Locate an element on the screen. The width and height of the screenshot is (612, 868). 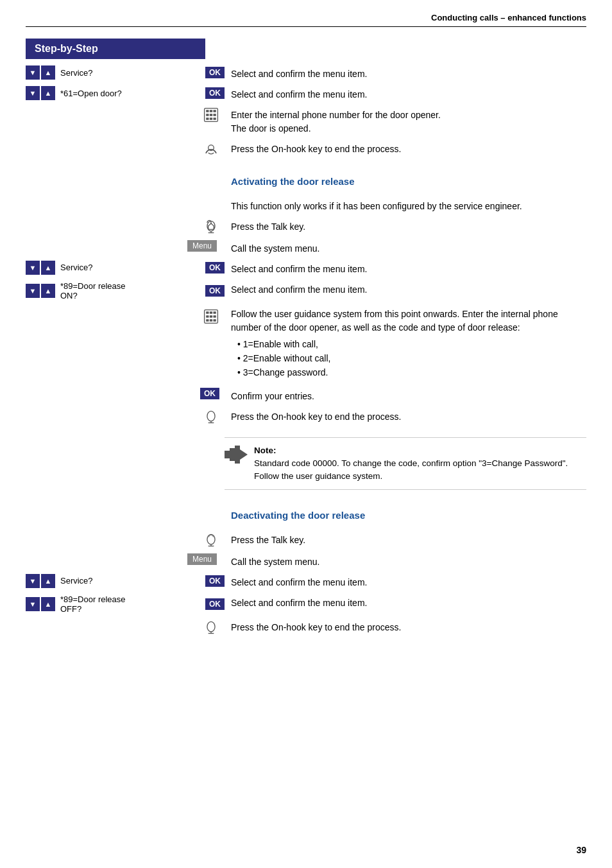
row-service-1: ▼ ▲ Service? OK Select and confirm the m… is located at coordinates (306, 73).